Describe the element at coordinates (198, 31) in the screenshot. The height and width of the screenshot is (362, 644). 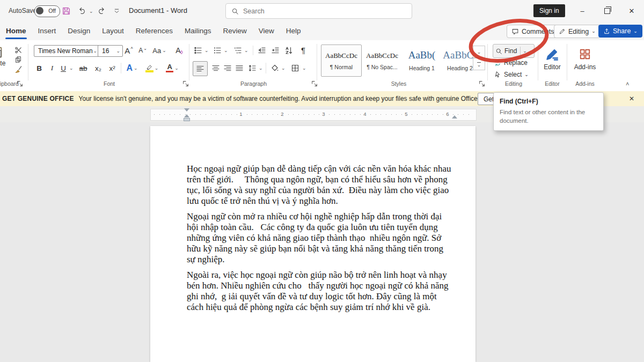
I see `tab-mailings: Mailings` at that location.